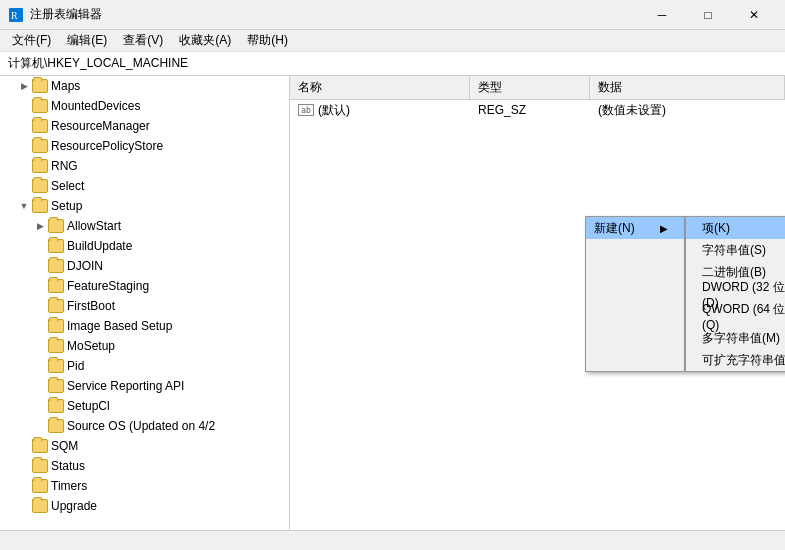 The width and height of the screenshot is (785, 550). I want to click on title-bar-left: R 注册表编辑器, so click(55, 14).